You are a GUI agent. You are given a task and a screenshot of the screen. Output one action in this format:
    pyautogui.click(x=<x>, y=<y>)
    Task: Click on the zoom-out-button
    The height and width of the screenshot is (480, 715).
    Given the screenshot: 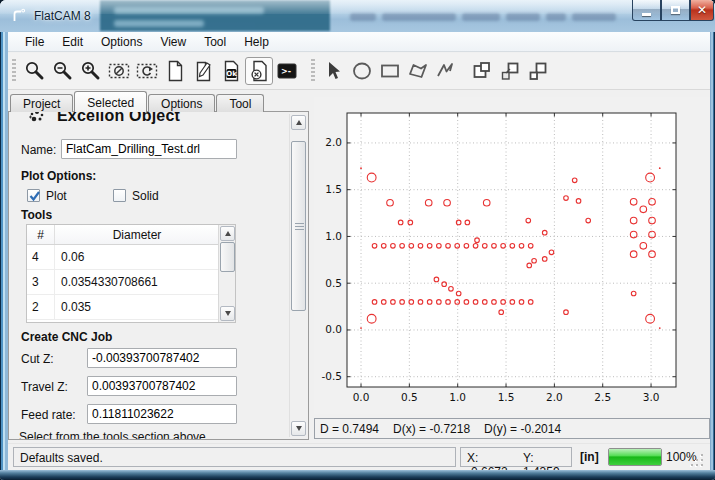 What is the action you would take?
    pyautogui.click(x=63, y=71)
    